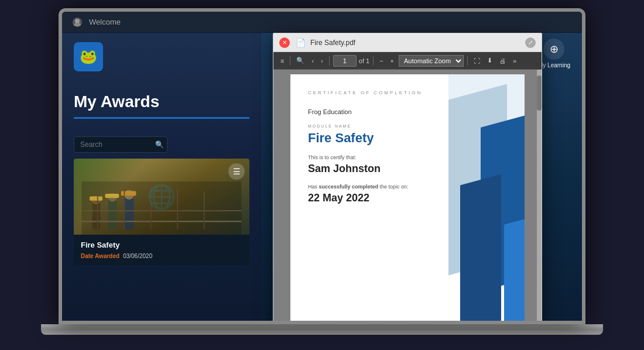 This screenshot has height=350, width=644. Describe the element at coordinates (121, 145) in the screenshot. I see `search-input-wrap: 🔍` at that location.